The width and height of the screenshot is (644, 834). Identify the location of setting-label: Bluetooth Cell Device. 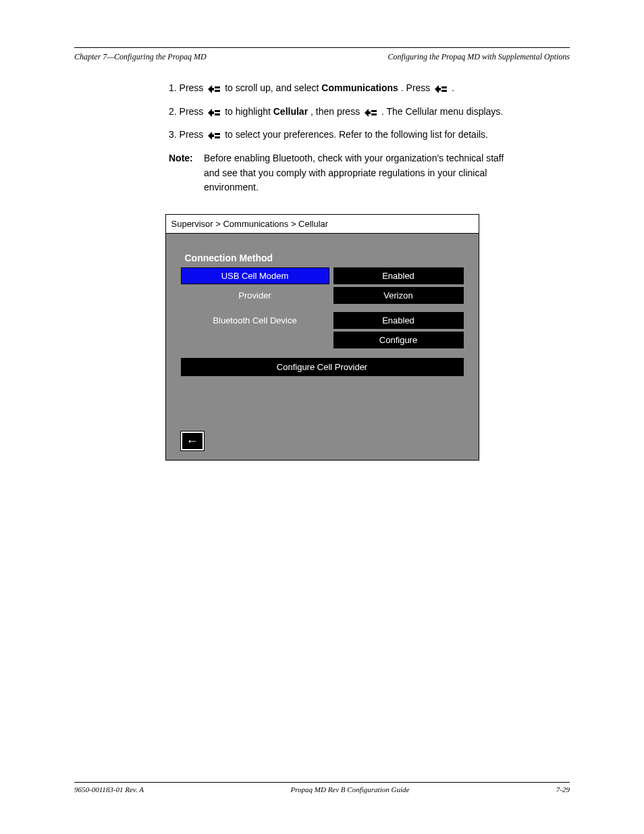
(255, 320).